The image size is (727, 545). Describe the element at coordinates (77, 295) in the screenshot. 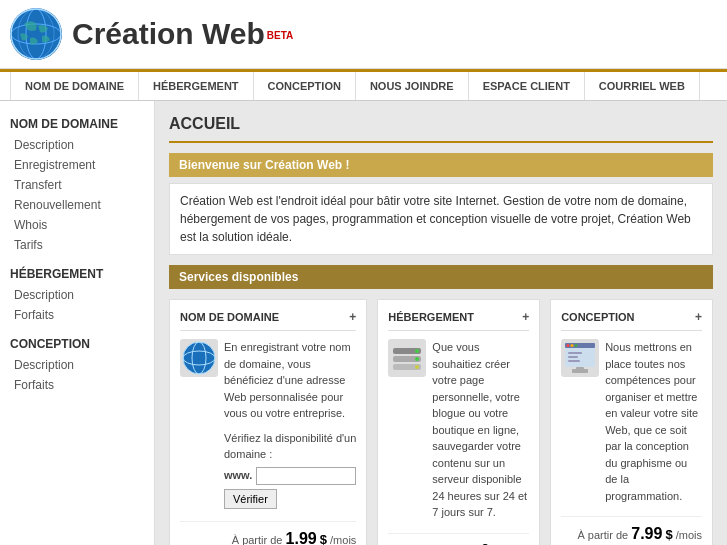

I see `sidebar-link-hosting-description: Description` at that location.